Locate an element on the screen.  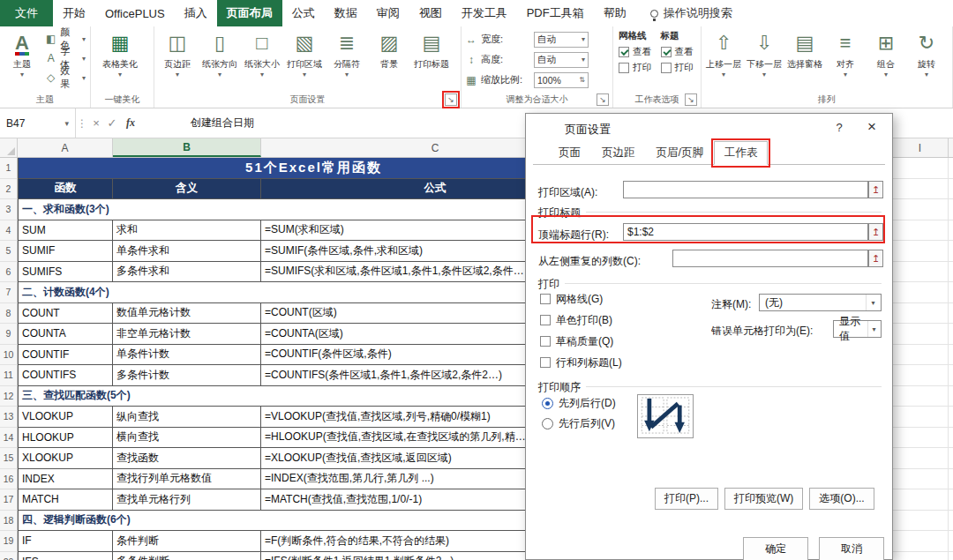
cell-errors-dropdown: 显示值 ▾ is located at coordinates (858, 329).